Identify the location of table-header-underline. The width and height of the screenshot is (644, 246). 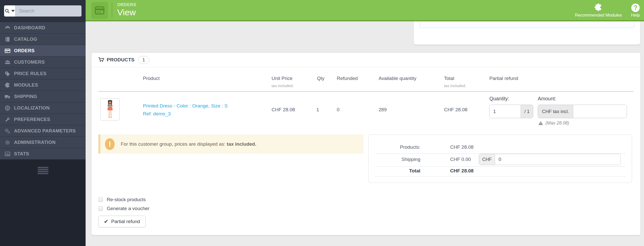
(366, 91).